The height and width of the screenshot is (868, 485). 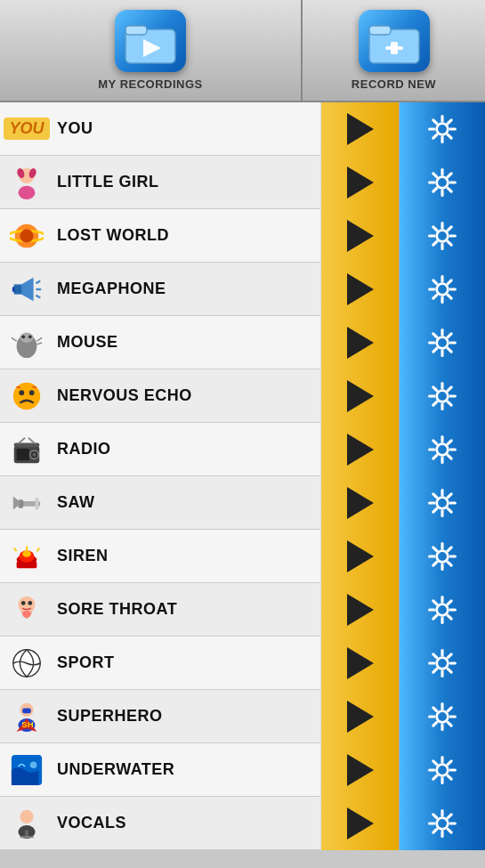 I want to click on settings-button-lost-world, so click(x=441, y=236).